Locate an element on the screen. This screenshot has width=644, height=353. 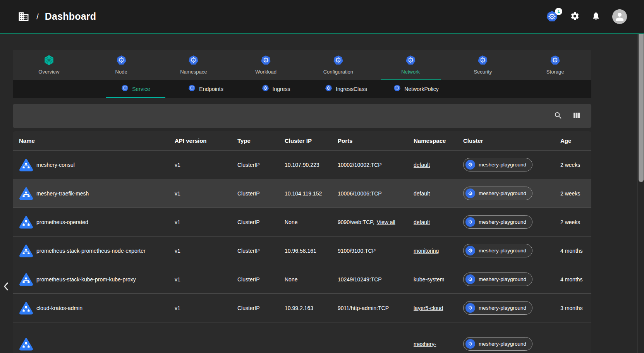
sub-tab-endpoints: Endpoints is located at coordinates (206, 89).